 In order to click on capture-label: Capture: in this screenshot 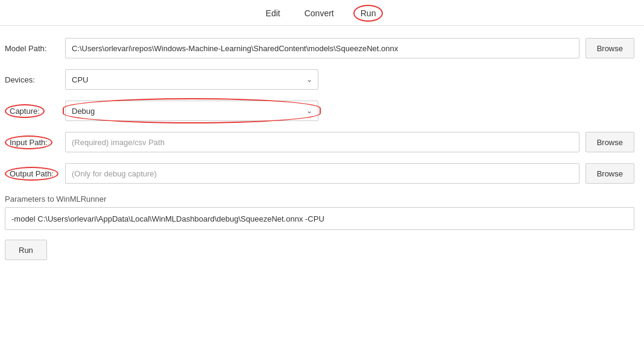, I will do `click(25, 111)`.